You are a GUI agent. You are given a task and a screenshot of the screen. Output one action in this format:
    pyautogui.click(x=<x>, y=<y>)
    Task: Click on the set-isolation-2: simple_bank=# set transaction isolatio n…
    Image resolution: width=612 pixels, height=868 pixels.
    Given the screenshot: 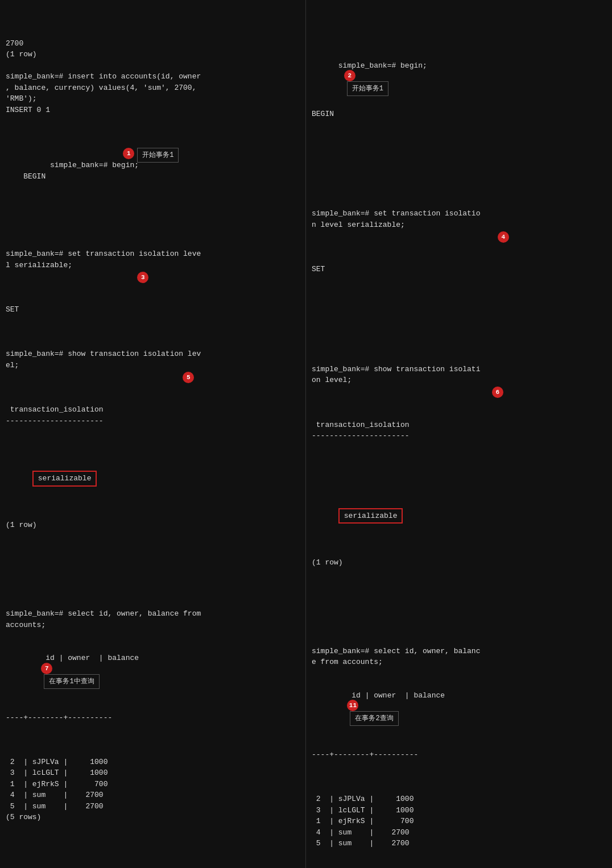 What is the action you would take?
    pyautogui.click(x=459, y=242)
    